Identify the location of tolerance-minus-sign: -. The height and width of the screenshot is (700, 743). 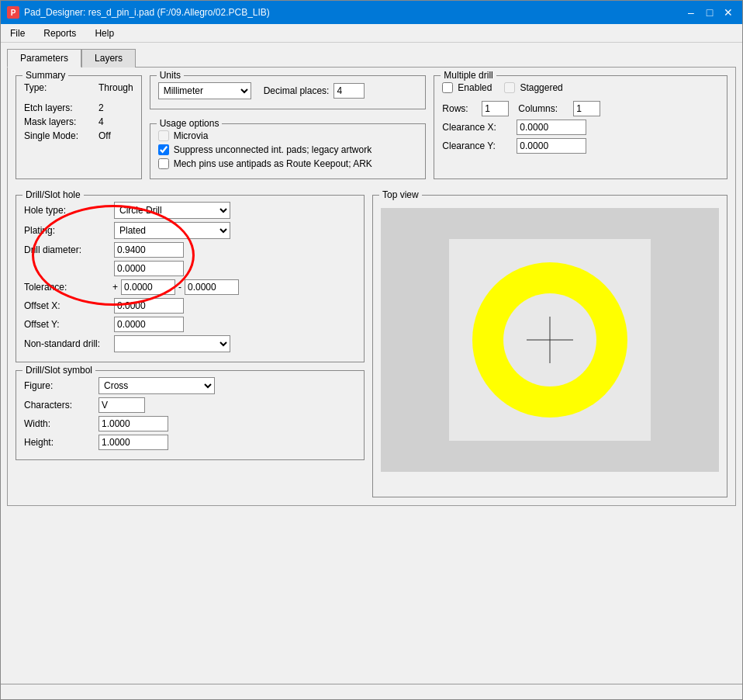
(180, 287).